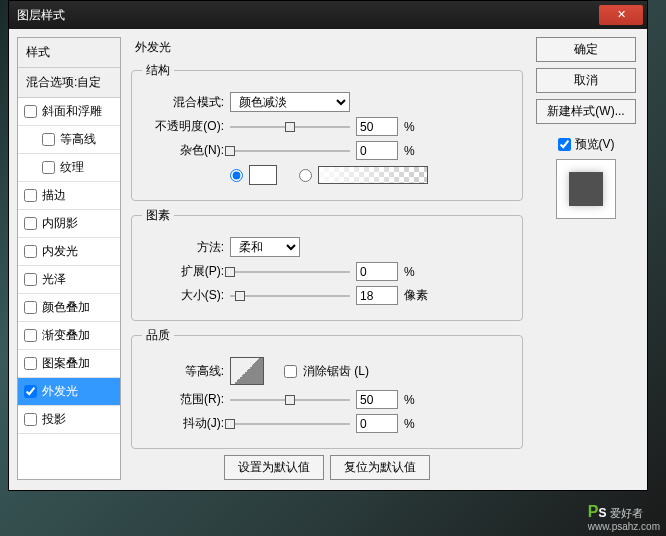 Image resolution: width=666 pixels, height=536 pixels. Describe the element at coordinates (626, 513) in the screenshot. I see `watermark-text: 爱好者` at that location.